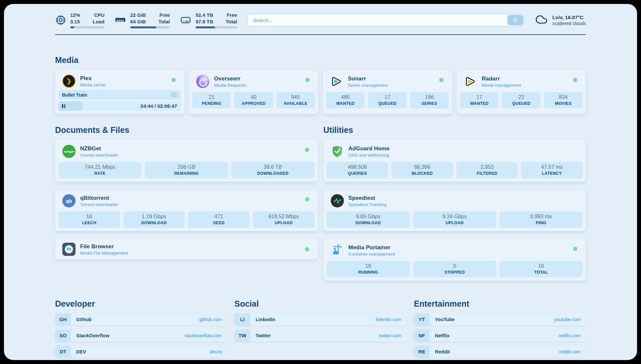  What do you see at coordinates (208, 20) in the screenshot?
I see `disk-metric: 52.4 TB 97.9 TB Free Total` at bounding box center [208, 20].